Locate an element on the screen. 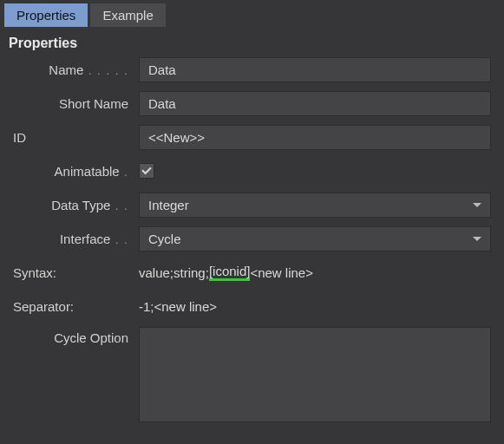 This screenshot has width=504, height=444. row-short-name: Short Name is located at coordinates (252, 103).